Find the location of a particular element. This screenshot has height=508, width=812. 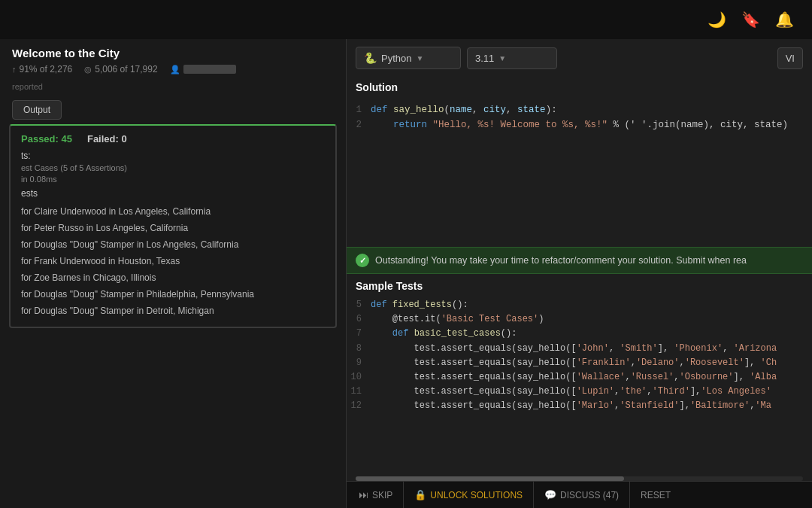

bell-icon: 🔔 is located at coordinates (785, 20).